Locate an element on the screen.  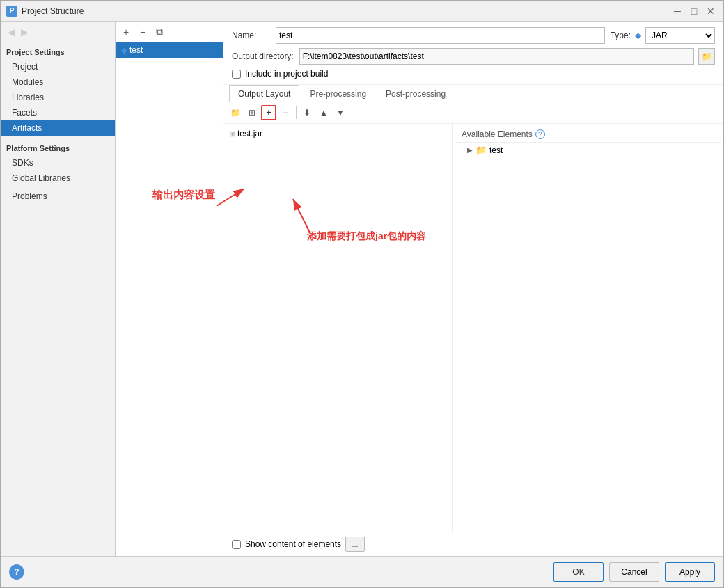
copy-artifact-button: ⧉ is located at coordinates (159, 32).